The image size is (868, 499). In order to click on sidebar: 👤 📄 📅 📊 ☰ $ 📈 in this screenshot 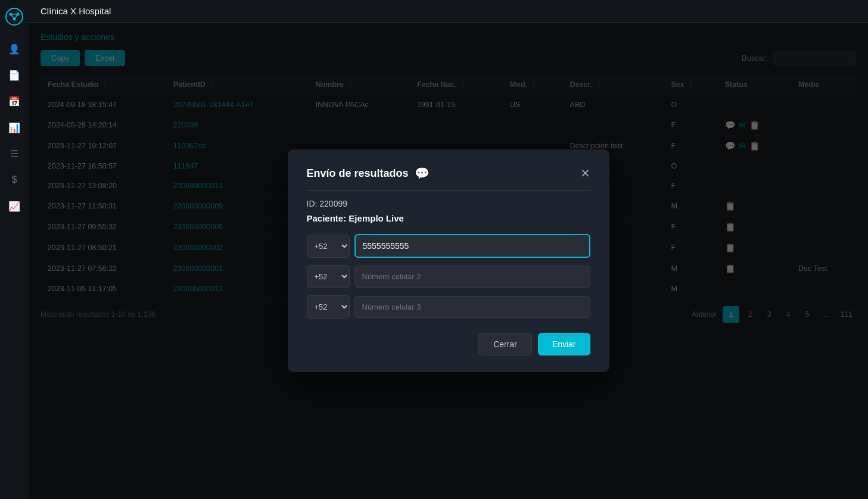, I will do `click(14, 250)`.